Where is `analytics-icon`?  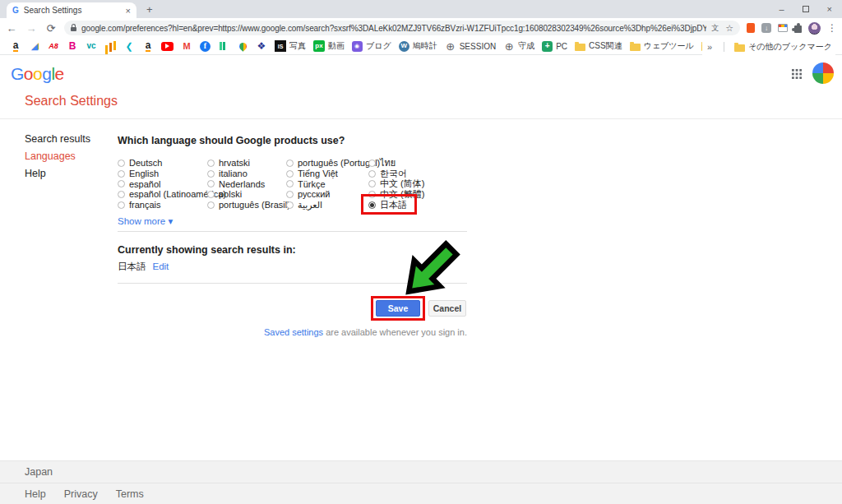 analytics-icon is located at coordinates (110, 46).